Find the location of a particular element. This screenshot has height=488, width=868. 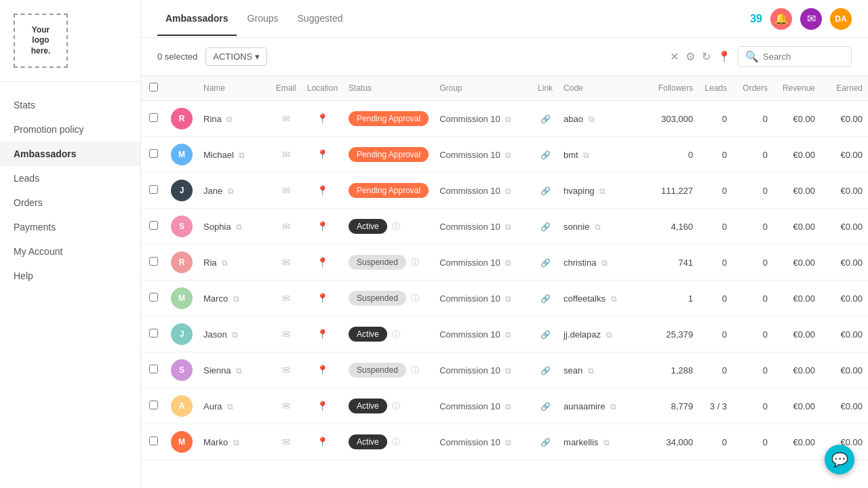

sidebar-item-my-account: My Account is located at coordinates (71, 251).